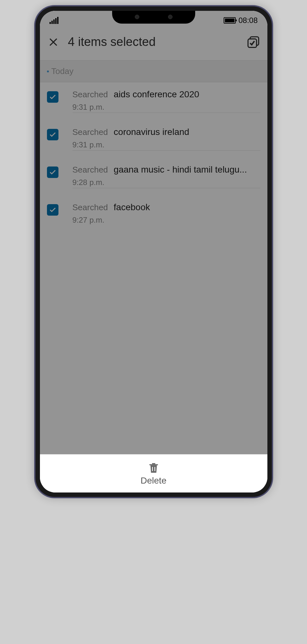 The height and width of the screenshot is (644, 307). What do you see at coordinates (54, 20) in the screenshot?
I see `signal-icon` at bounding box center [54, 20].